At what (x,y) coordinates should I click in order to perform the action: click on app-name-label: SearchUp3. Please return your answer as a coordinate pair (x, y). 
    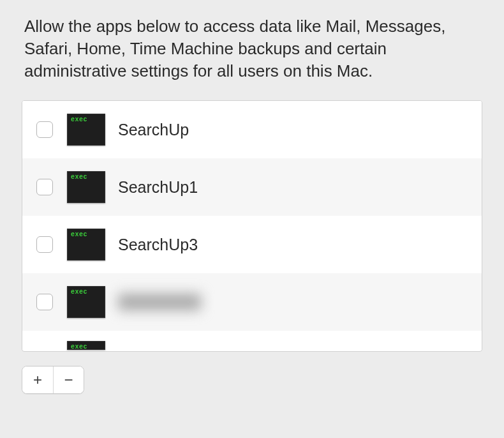
    Looking at the image, I should click on (158, 245).